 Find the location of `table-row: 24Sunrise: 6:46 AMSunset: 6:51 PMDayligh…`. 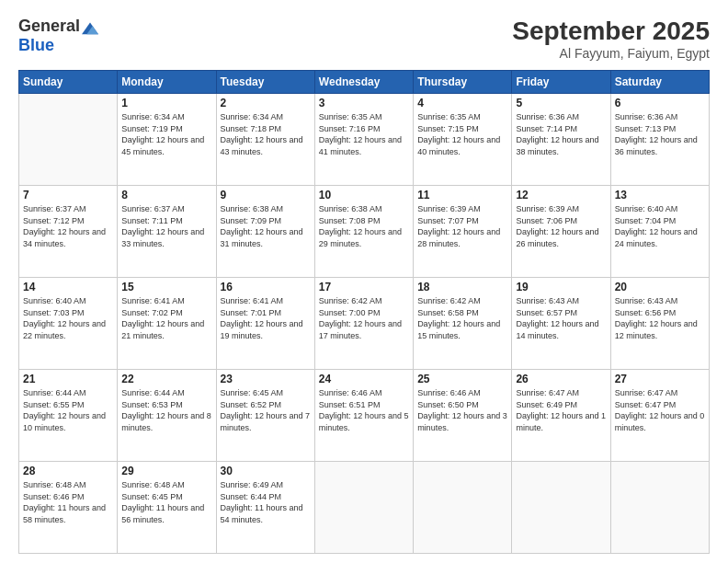

table-row: 24Sunrise: 6:46 AMSunset: 6:51 PMDayligh… is located at coordinates (364, 416).